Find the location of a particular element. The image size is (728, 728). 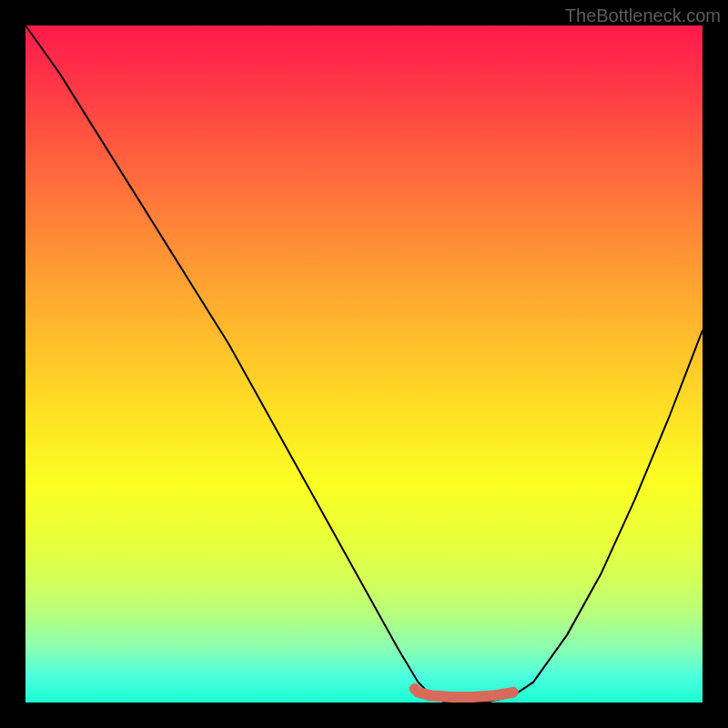

watermark: TheBottleneck.com is located at coordinates (642, 16).